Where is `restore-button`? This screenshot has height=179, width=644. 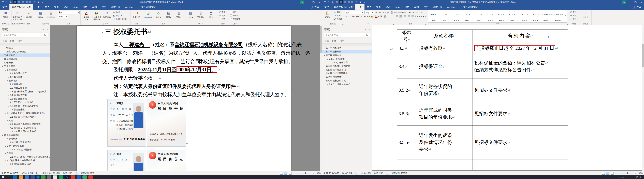 restore-button is located at coordinates (314, 2).